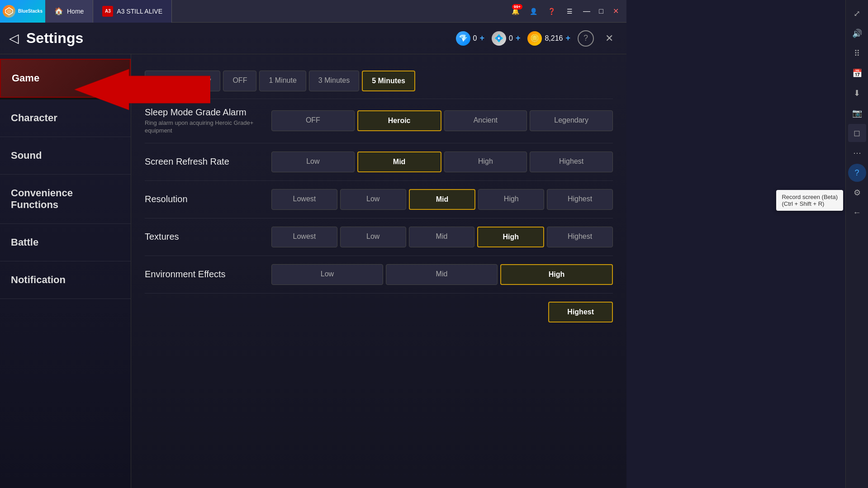 The image size is (868, 488). What do you see at coordinates (486, 162) in the screenshot?
I see `refresh-high-button: High` at bounding box center [486, 162].